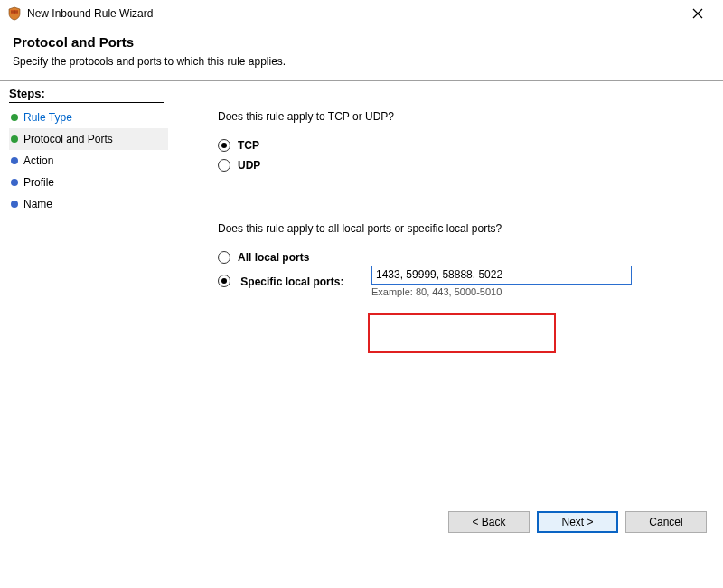 The image size is (723, 588). I want to click on step-rule-type: Rule Type, so click(89, 117).